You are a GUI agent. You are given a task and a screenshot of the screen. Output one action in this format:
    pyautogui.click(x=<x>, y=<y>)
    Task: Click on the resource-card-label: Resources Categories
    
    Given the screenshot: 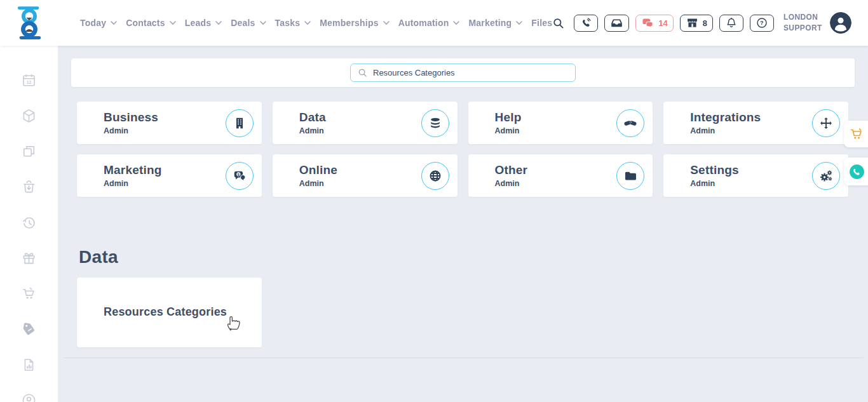 What is the action you would take?
    pyautogui.click(x=165, y=312)
    